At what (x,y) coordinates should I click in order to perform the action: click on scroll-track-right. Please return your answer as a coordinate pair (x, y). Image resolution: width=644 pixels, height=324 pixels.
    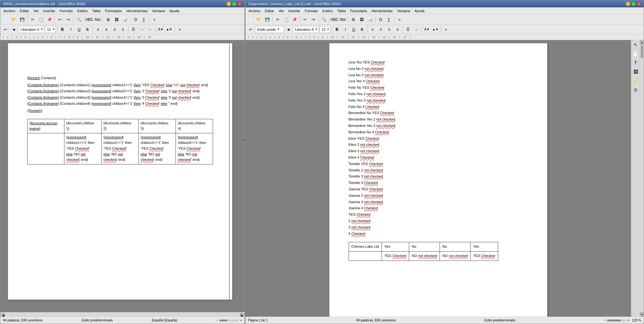
    Looking at the image, I should click on (642, 185).